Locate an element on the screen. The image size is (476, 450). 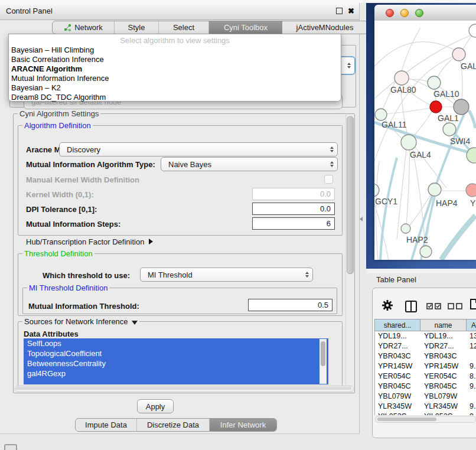
table-row: YDR27...YDR27...12 is located at coordinates (425, 346).